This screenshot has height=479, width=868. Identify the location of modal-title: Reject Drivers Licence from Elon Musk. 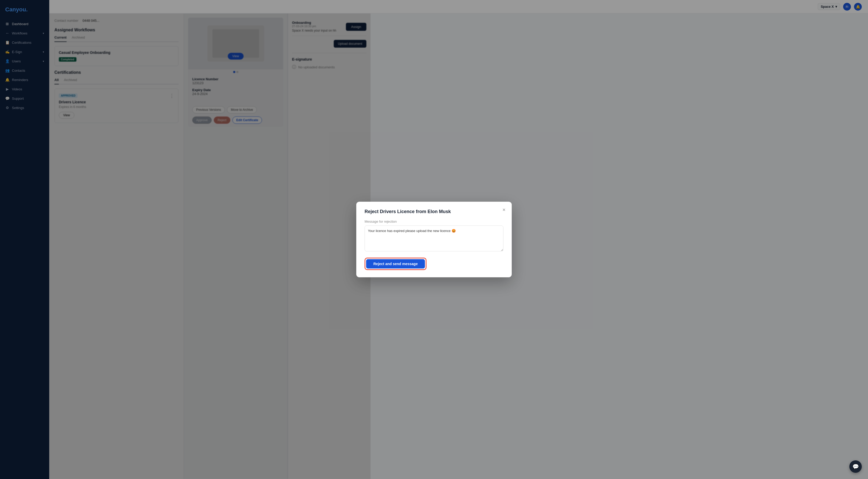
(434, 212).